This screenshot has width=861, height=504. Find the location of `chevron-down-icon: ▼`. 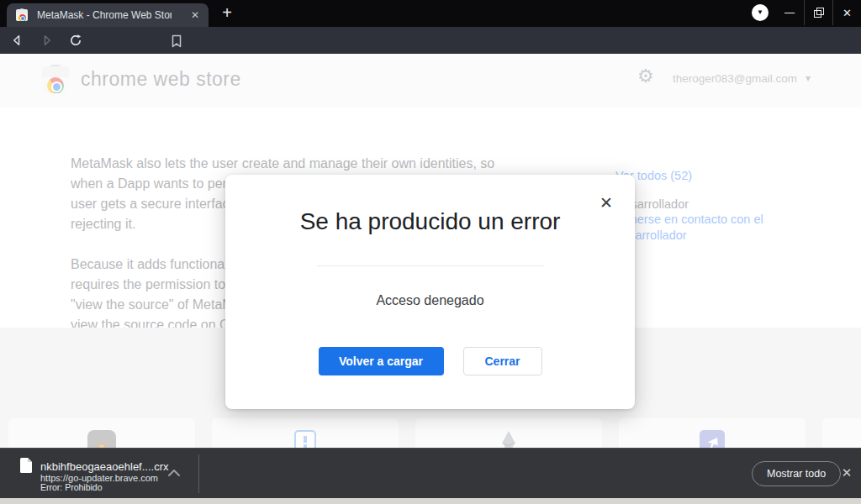

chevron-down-icon: ▼ is located at coordinates (760, 13).